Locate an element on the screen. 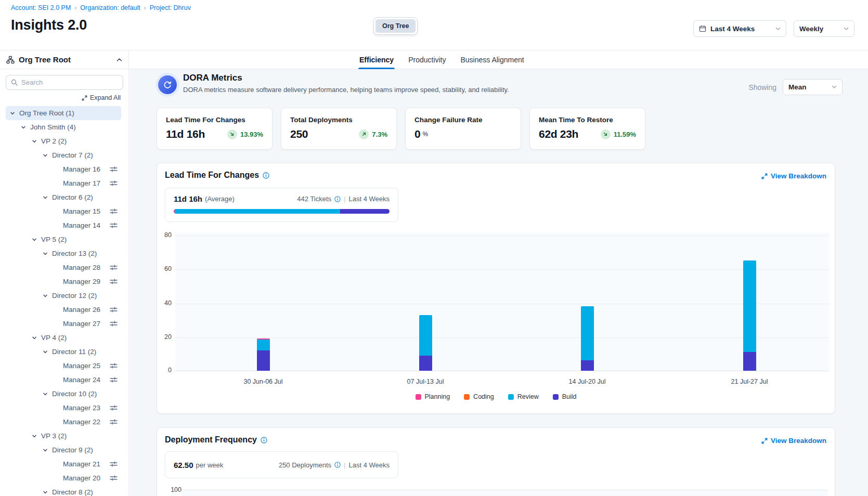 The image size is (868, 496). tree-item-label: VP 5 (2) is located at coordinates (54, 239).